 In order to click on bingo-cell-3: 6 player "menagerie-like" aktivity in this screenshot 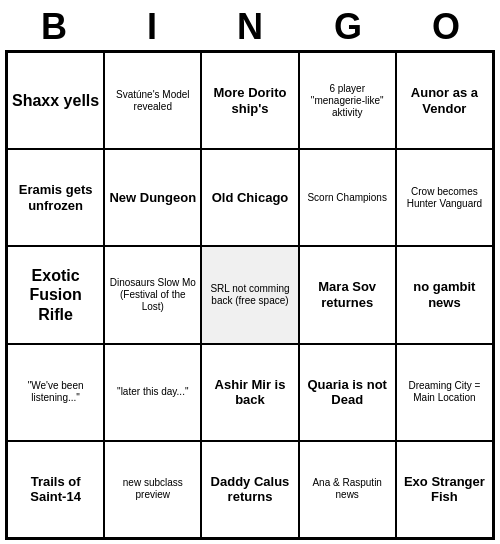, I will do `click(348, 100)`.